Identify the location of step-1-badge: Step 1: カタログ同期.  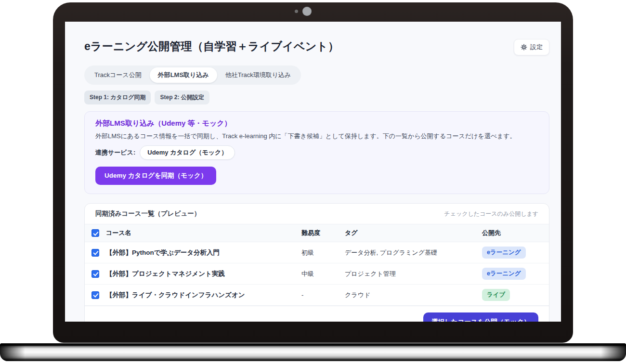
(117, 97).